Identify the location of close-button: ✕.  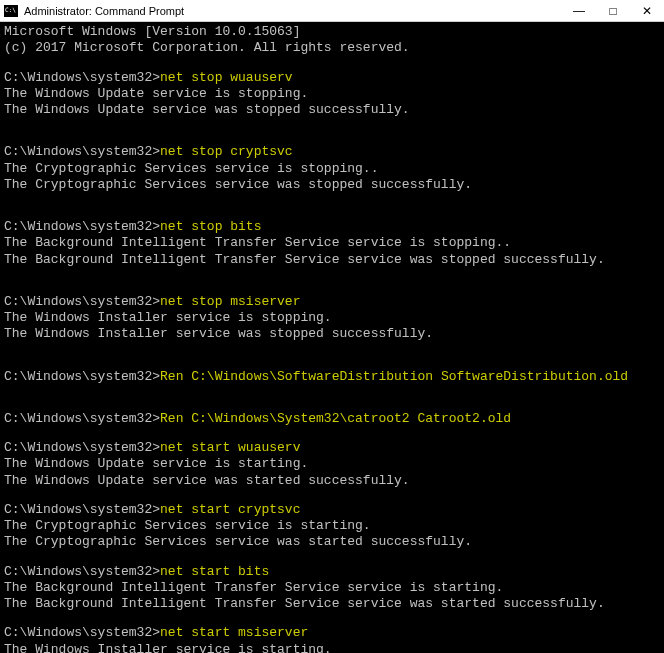
(647, 10).